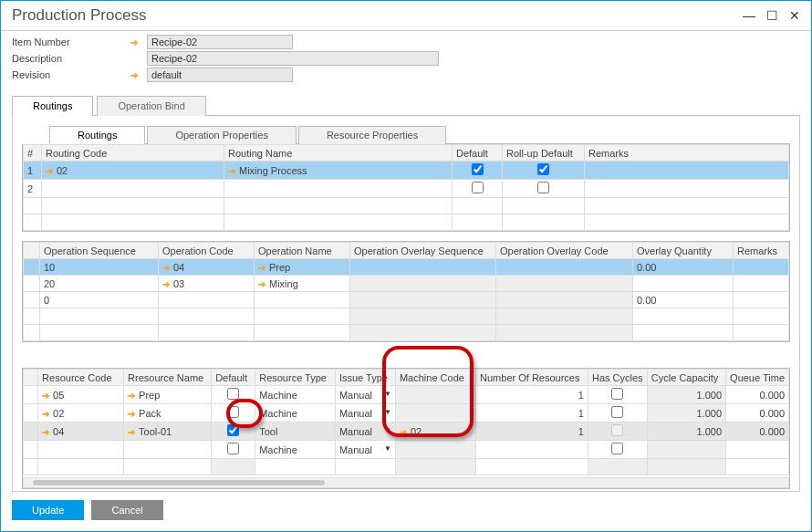  Describe the element at coordinates (88, 510) in the screenshot. I see `footer-buttons: Update Cancel` at that location.